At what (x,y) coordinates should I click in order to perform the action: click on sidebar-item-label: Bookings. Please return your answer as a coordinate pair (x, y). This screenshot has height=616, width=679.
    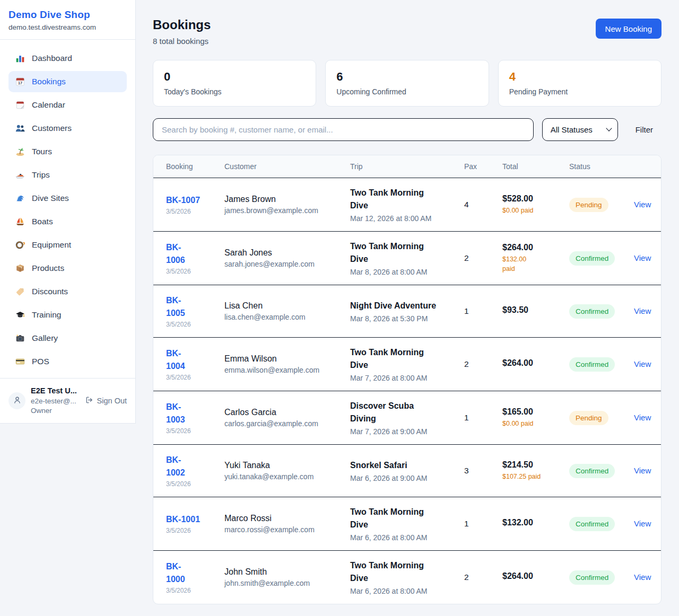
    Looking at the image, I should click on (49, 82).